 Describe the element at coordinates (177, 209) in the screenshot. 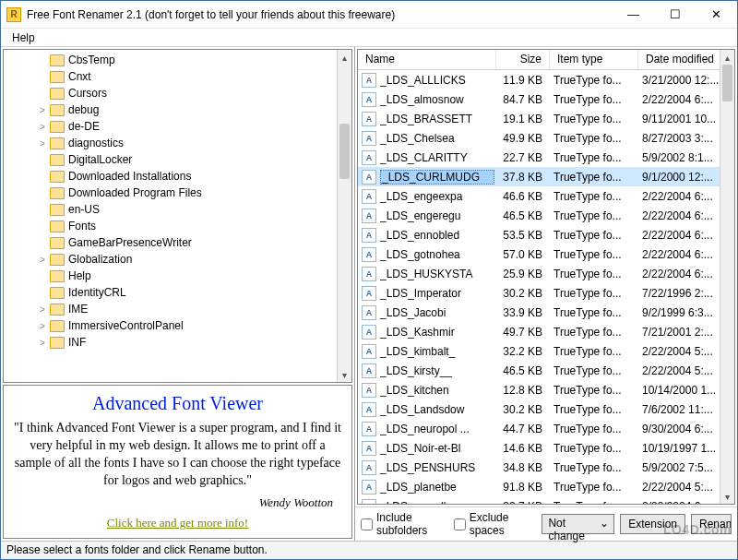

I see `tree-item: en-US` at that location.